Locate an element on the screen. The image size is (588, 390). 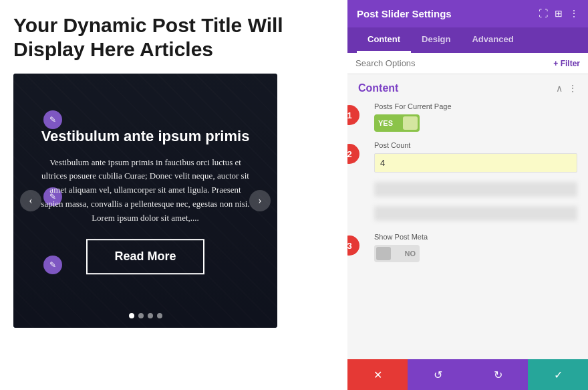
slider-dots is located at coordinates (146, 316).